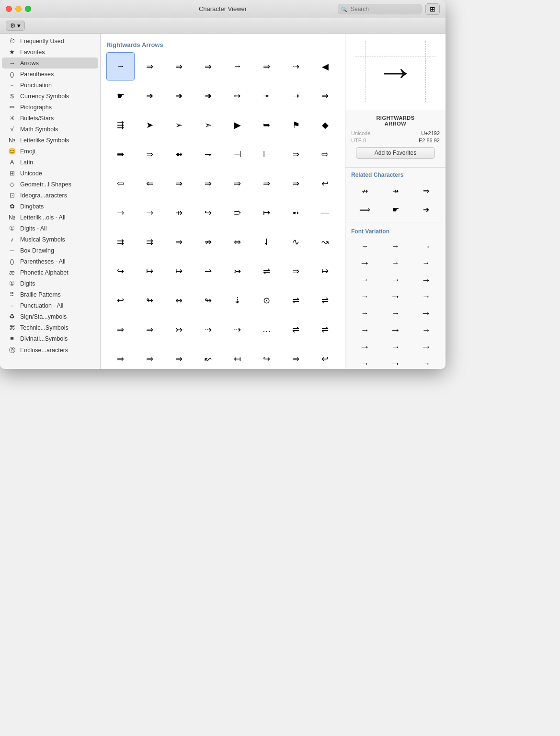 This screenshot has height=736, width=560. Describe the element at coordinates (50, 306) in the screenshot. I see `sidebar-item-punctuation-all: ··Punctuation - All` at that location.